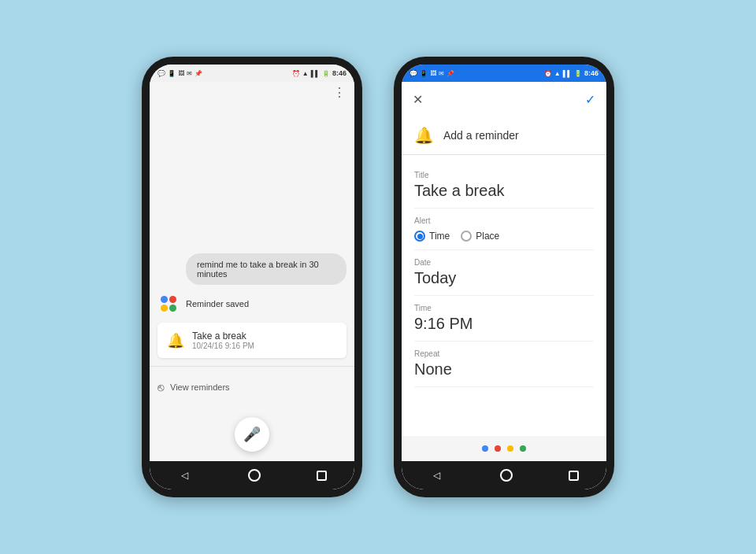 The height and width of the screenshot is (554, 756). What do you see at coordinates (523, 449) in the screenshot?
I see `dot-green` at bounding box center [523, 449].